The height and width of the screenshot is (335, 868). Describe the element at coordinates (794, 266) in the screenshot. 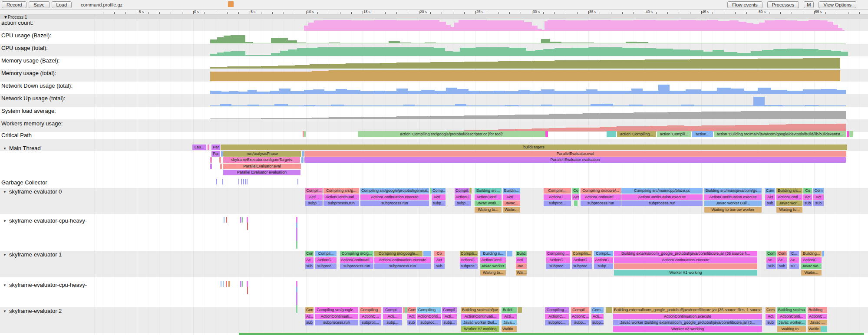

I see `trace-slice: su...` at that location.